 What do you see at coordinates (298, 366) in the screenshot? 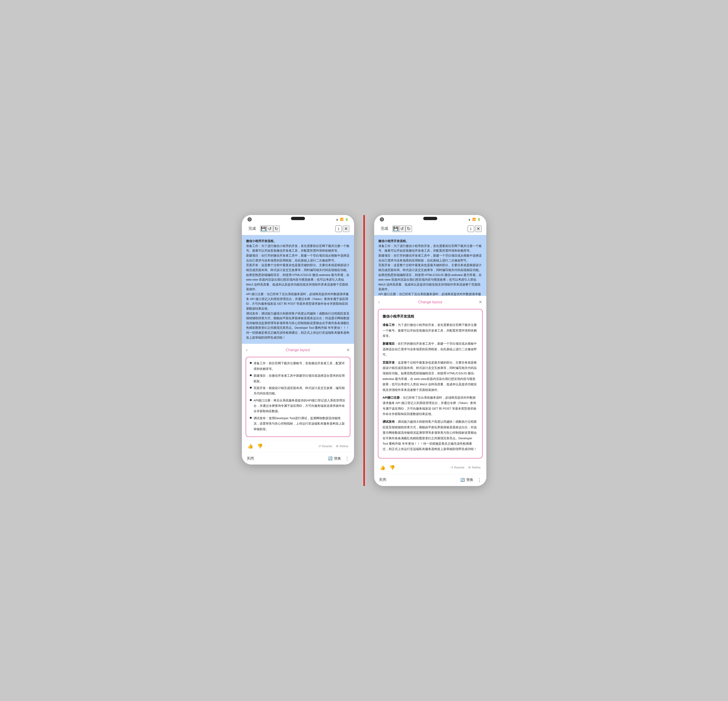
I see `list-item: 准备工作：前往官网下载并注册账号，安装微信开发者工具，配置环境和依赖库等。` at bounding box center [298, 366].